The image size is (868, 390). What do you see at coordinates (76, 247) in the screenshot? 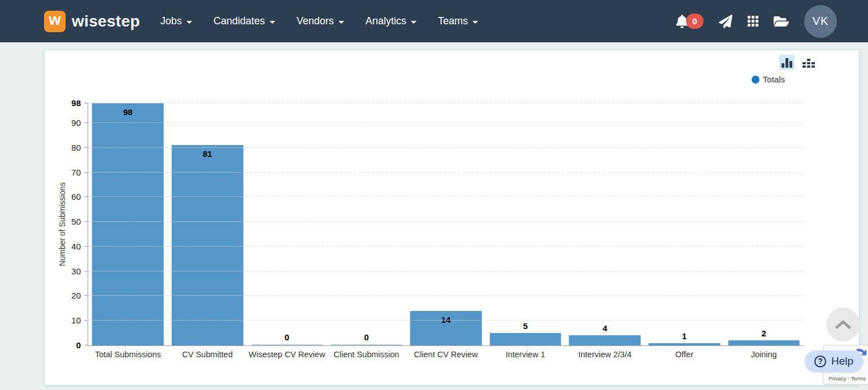
I see `y-tick-label: 40` at bounding box center [76, 247].